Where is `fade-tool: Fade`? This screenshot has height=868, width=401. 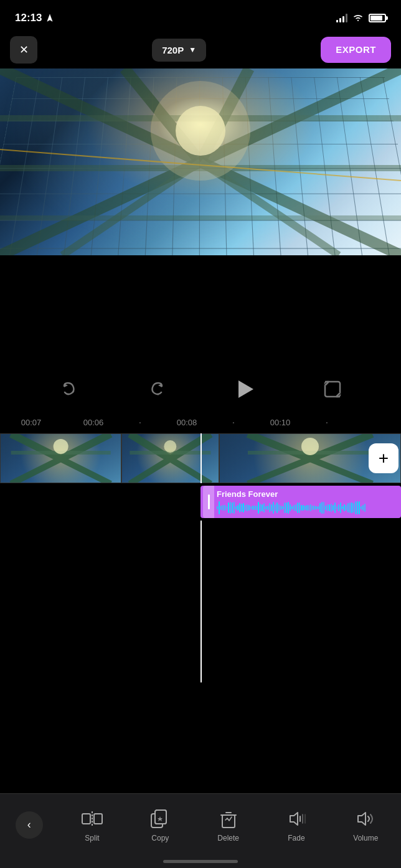 fade-tool: Fade is located at coordinates (296, 825).